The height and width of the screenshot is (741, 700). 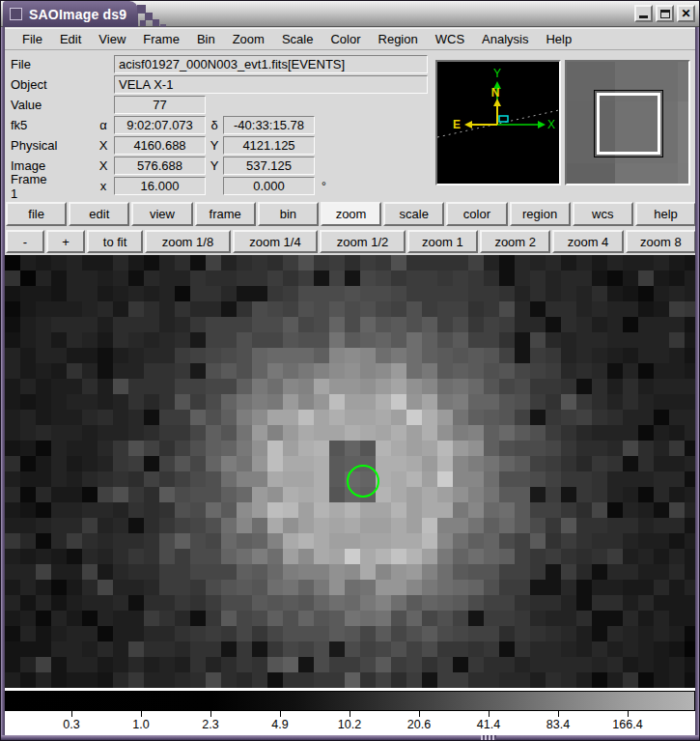 I want to click on colorbar-label: 41.4, so click(x=489, y=725).